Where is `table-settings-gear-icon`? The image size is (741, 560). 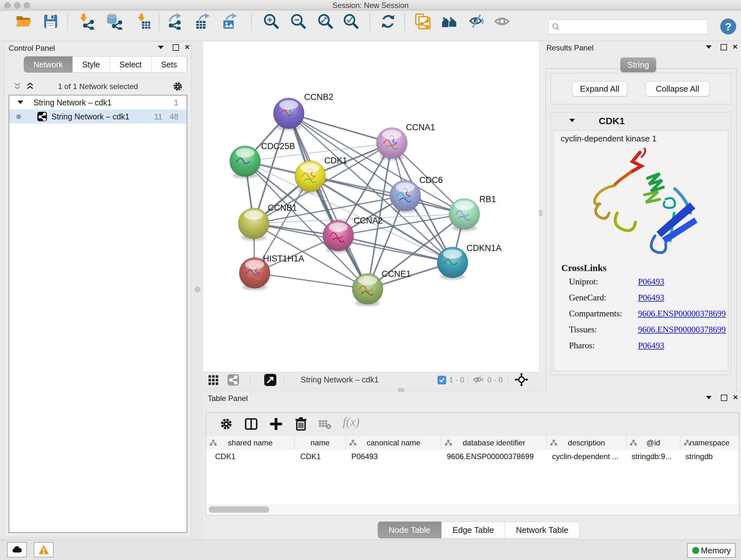 table-settings-gear-icon is located at coordinates (226, 424).